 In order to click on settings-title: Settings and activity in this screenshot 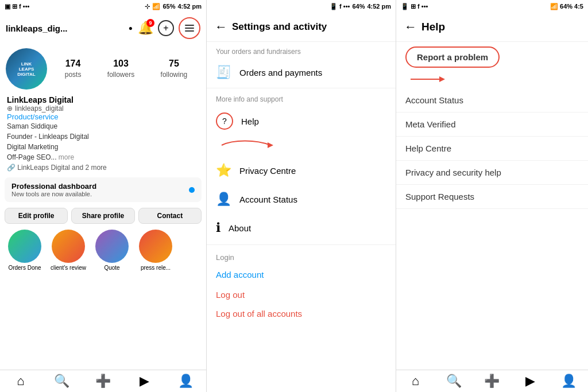, I will do `click(279, 27)`.